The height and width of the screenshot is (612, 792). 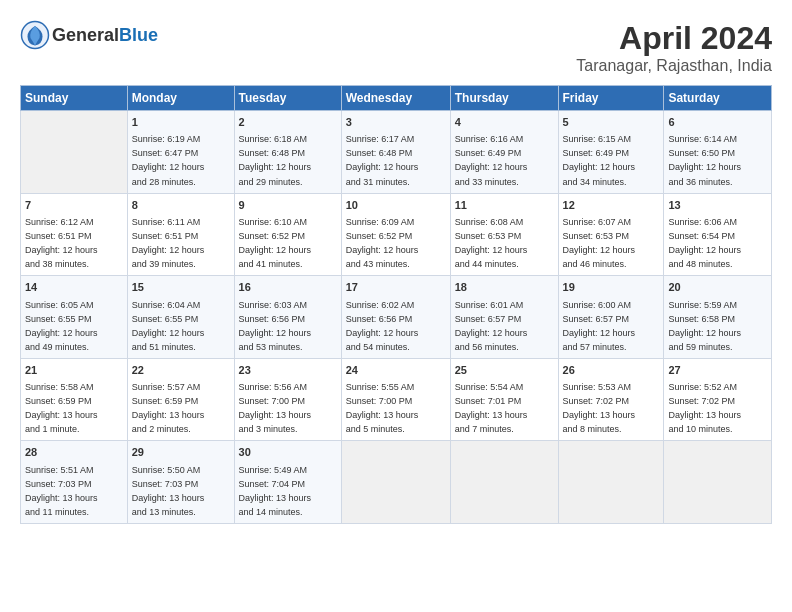 What do you see at coordinates (74, 400) in the screenshot?
I see `calendar-cell: 21Sunrise: 5:58 AM Sunset: 6:59 PM Dayli…` at bounding box center [74, 400].